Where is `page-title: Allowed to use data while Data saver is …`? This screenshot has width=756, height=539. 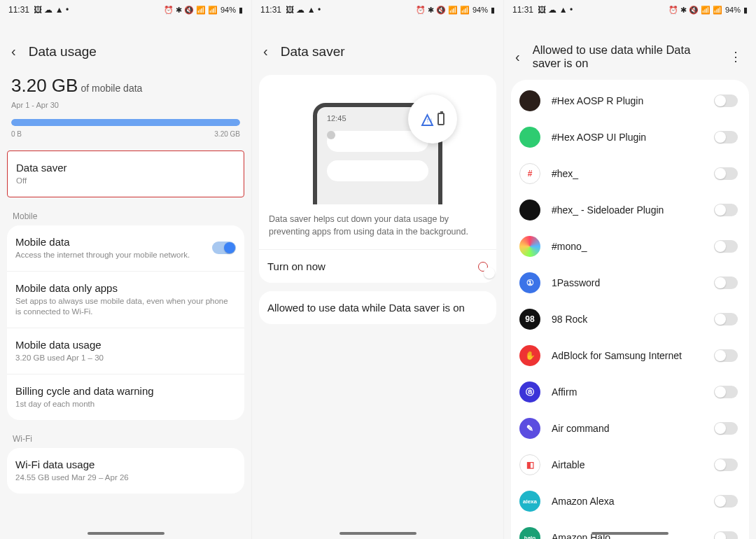
page-title: Allowed to use data while Data saver is … is located at coordinates (624, 57).